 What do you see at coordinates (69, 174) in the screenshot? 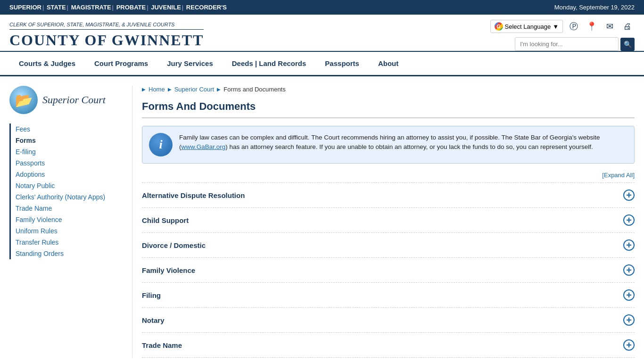
I see `sidebar-item-adoptions: Adoptions` at bounding box center [69, 174].